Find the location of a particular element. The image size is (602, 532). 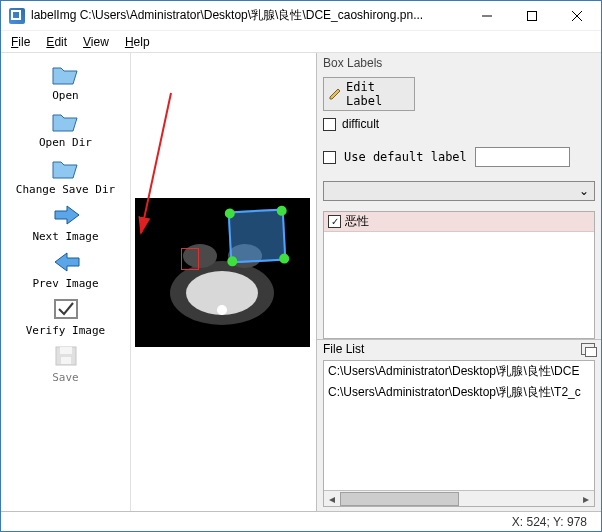

next-image-button: Next Image is located at coordinates (66, 222).